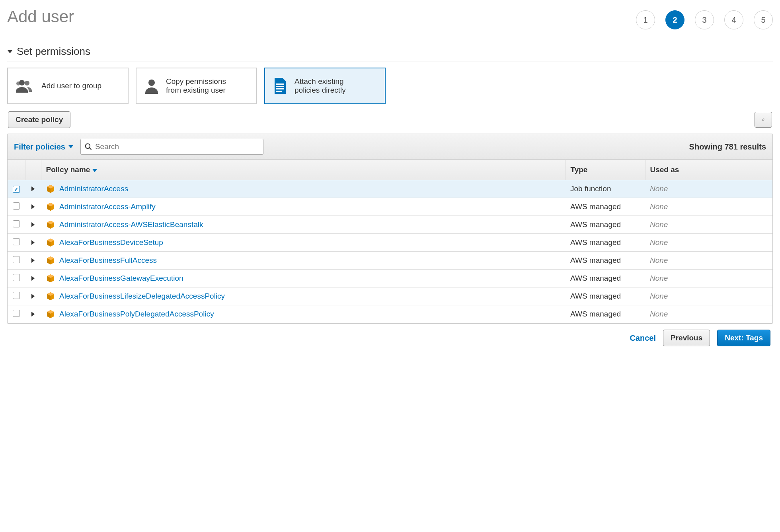 This screenshot has height=532, width=780. I want to click on step-4: 4, so click(734, 20).